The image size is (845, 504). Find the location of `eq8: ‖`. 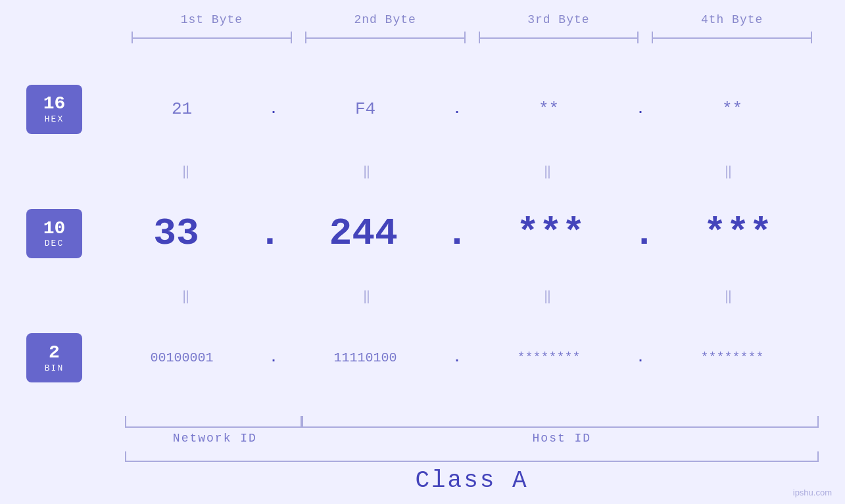

eq8: ‖ is located at coordinates (729, 296).